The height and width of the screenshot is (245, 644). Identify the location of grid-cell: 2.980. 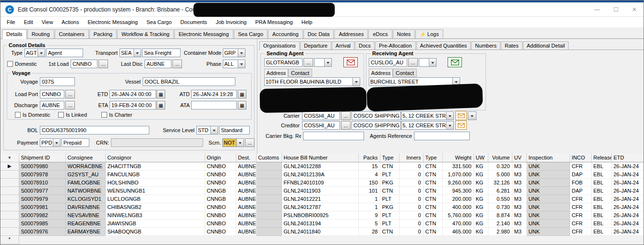
(500, 232).